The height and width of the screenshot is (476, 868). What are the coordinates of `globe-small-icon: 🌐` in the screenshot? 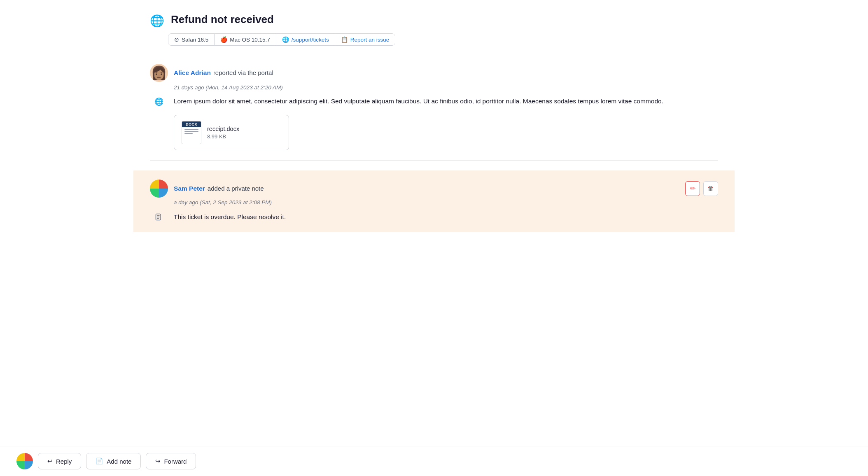 It's located at (286, 40).